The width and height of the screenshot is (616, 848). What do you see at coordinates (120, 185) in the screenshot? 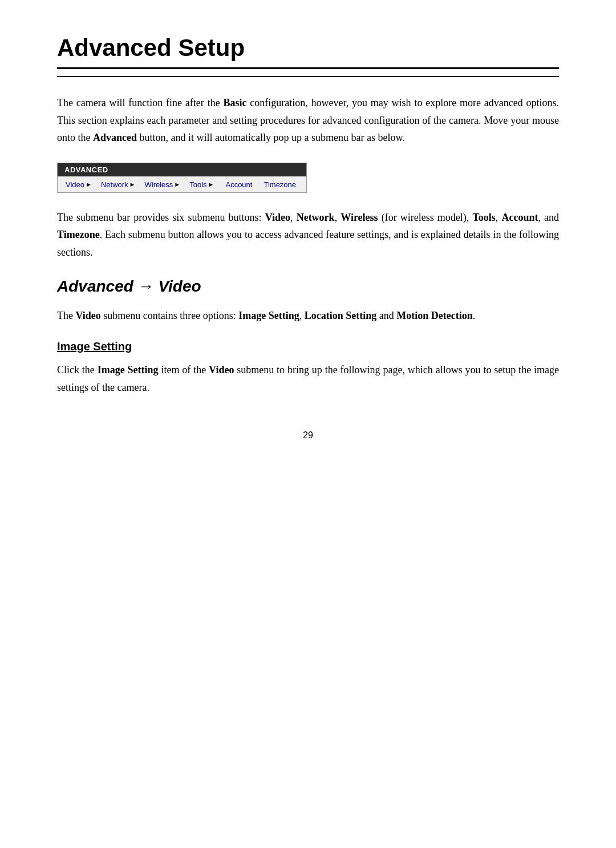
I see `submenu-item-network: Network ►` at bounding box center [120, 185].